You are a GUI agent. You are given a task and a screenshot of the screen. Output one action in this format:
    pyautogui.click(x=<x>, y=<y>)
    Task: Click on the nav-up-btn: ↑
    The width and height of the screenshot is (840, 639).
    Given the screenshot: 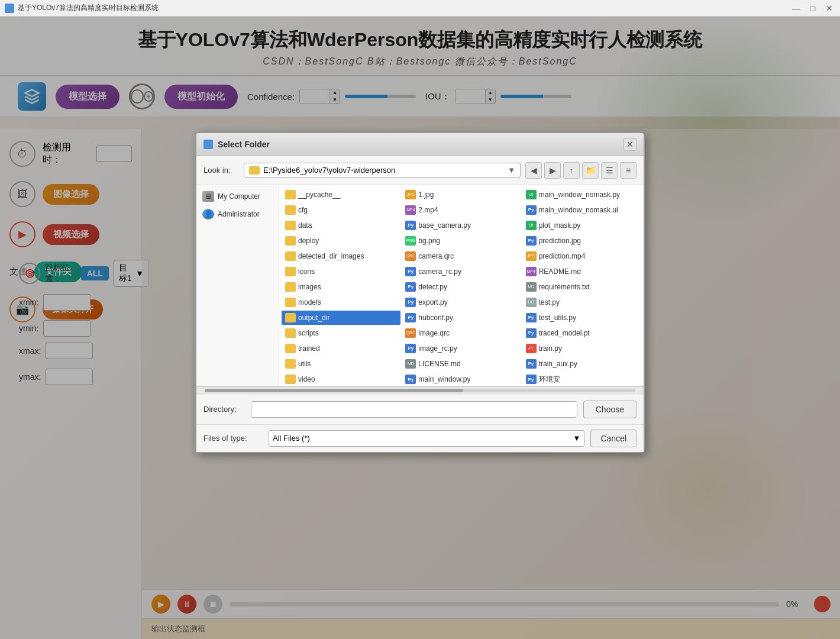 What is the action you would take?
    pyautogui.click(x=571, y=170)
    